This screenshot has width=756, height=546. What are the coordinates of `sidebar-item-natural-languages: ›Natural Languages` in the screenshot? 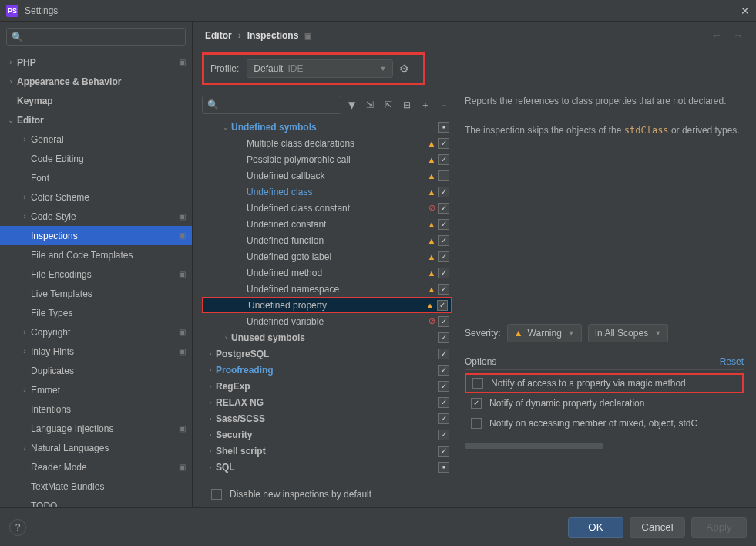 It's located at (96, 447).